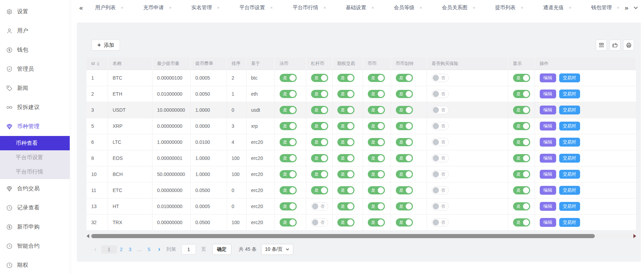 Image resolution: width=644 pixels, height=274 pixels. Describe the element at coordinates (309, 8) in the screenshot. I see `tab-platform-coin-market: 平台币行情×` at that location.